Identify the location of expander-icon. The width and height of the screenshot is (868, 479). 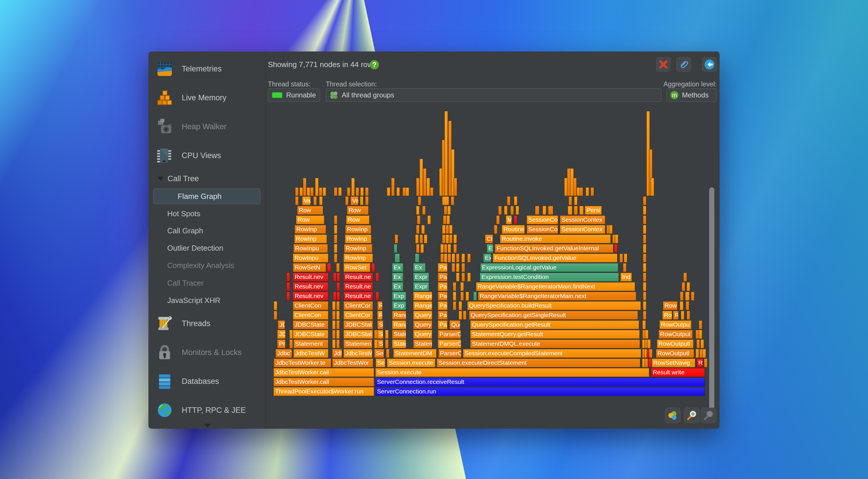
(160, 179).